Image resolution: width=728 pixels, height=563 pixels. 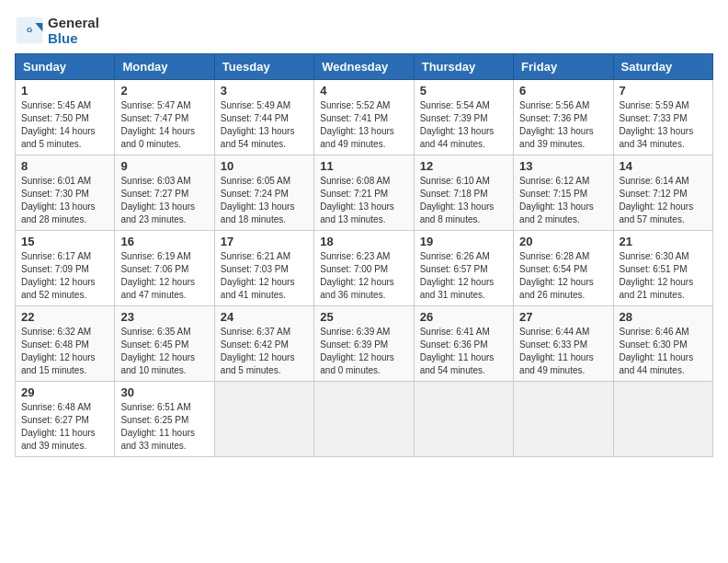 I want to click on day-info: Sunrise: 6:46 AMSunset: 6:30 PMDaylight:…, so click(x=664, y=351).